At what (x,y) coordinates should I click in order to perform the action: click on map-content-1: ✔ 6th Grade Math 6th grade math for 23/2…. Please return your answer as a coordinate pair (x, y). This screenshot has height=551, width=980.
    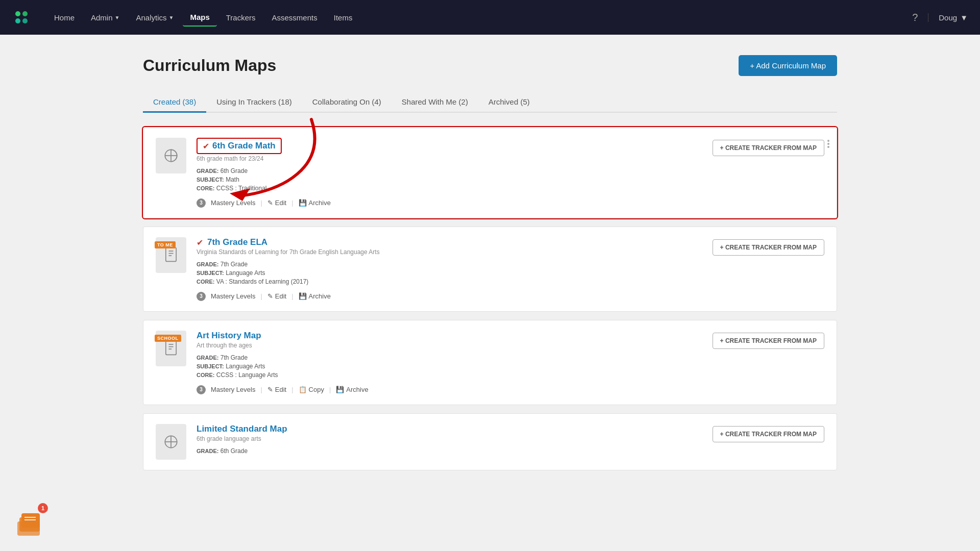
    Looking at the image, I should click on (449, 172).